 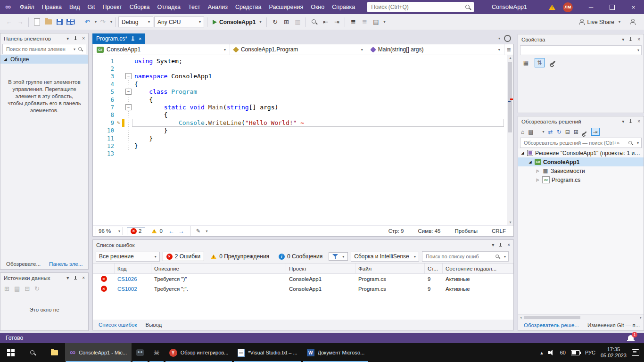 What do you see at coordinates (638, 143) in the screenshot?
I see `chevron-down-icon: ▾` at bounding box center [638, 143].